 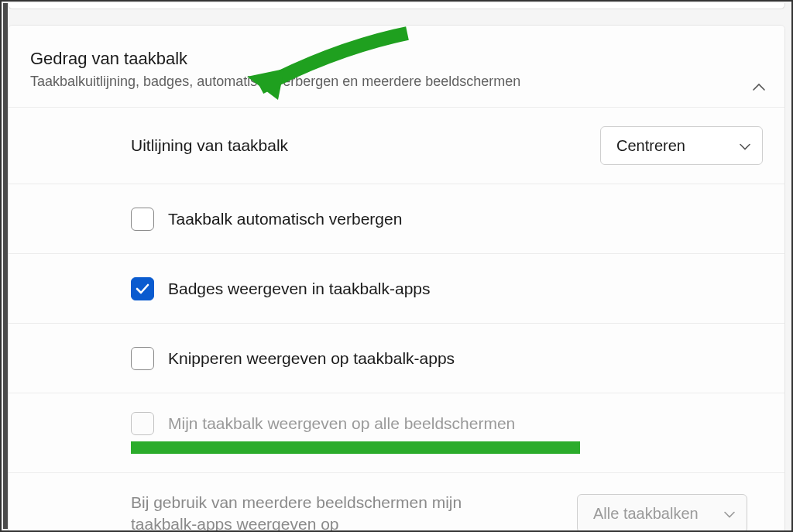 I want to click on annotation-highlight, so click(x=355, y=448).